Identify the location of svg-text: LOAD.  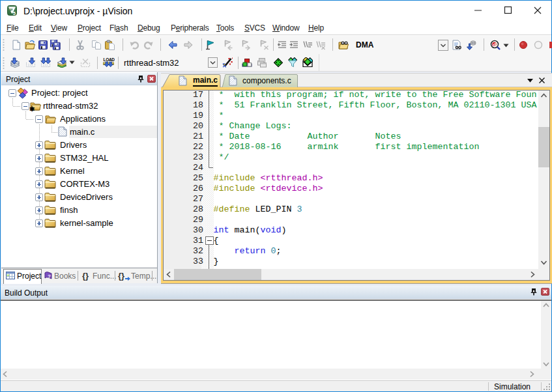
(109, 60).